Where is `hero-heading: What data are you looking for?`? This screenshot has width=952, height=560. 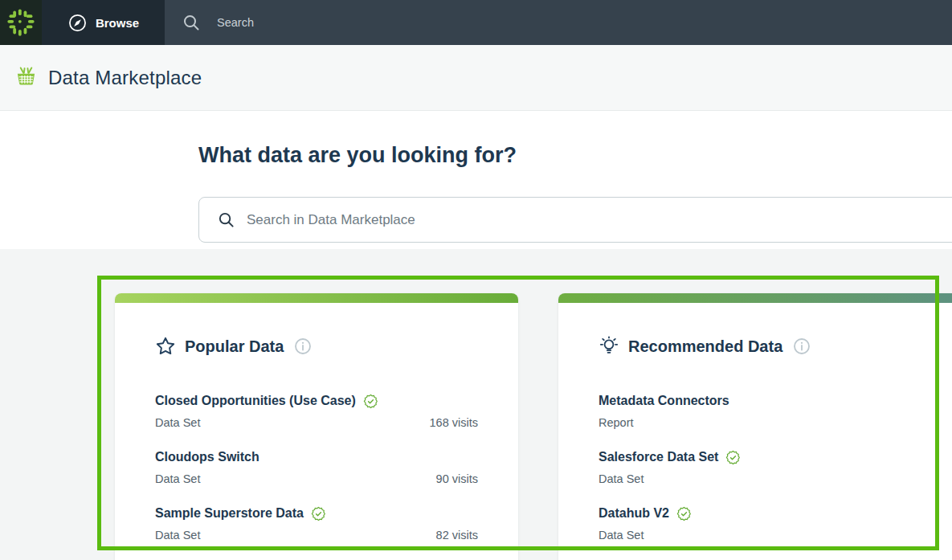 hero-heading: What data are you looking for? is located at coordinates (358, 156).